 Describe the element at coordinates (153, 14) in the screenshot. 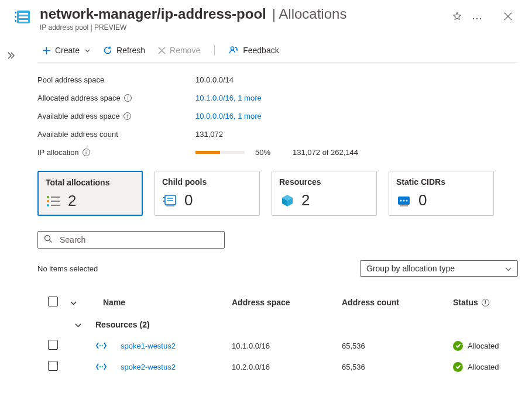

I see `page-title: network-manager/ip-address-pool` at that location.